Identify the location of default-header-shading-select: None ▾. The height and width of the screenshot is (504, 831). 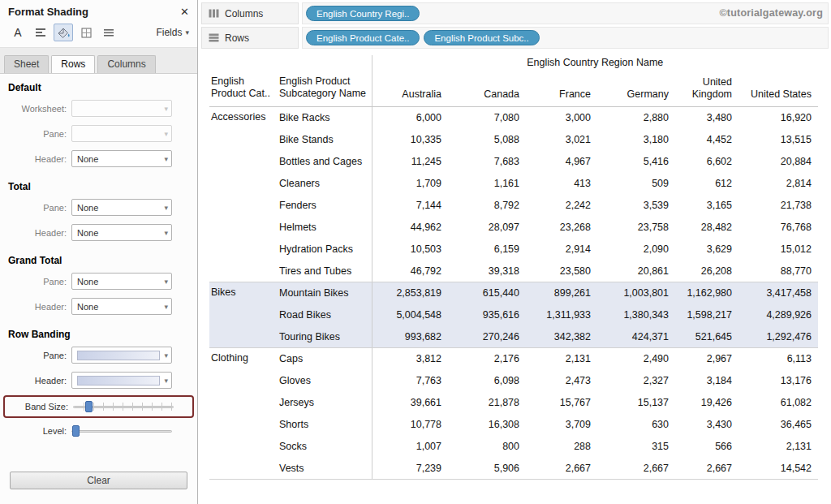
(122, 159).